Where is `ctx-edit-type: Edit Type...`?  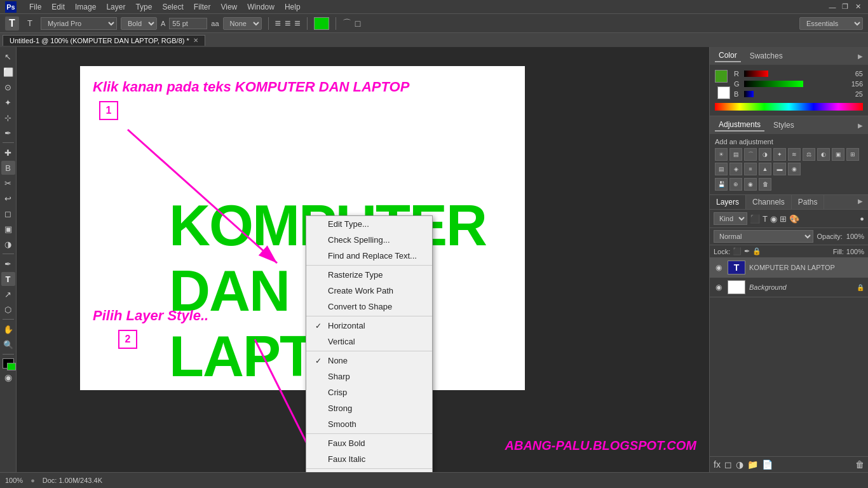 ctx-edit-type: Edit Type... is located at coordinates (369, 224).